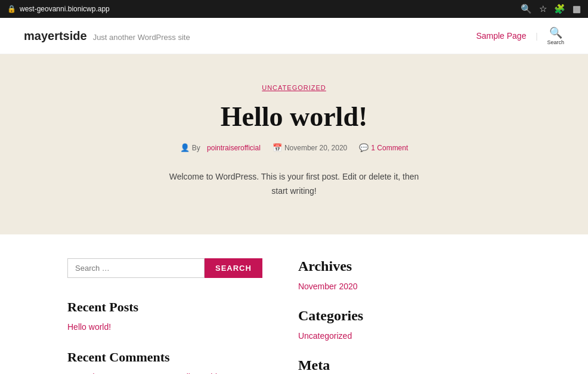 Image resolution: width=588 pixels, height=374 pixels. What do you see at coordinates (383, 148) in the screenshot?
I see `hero-comments: 💬 1 Comment` at bounding box center [383, 148].